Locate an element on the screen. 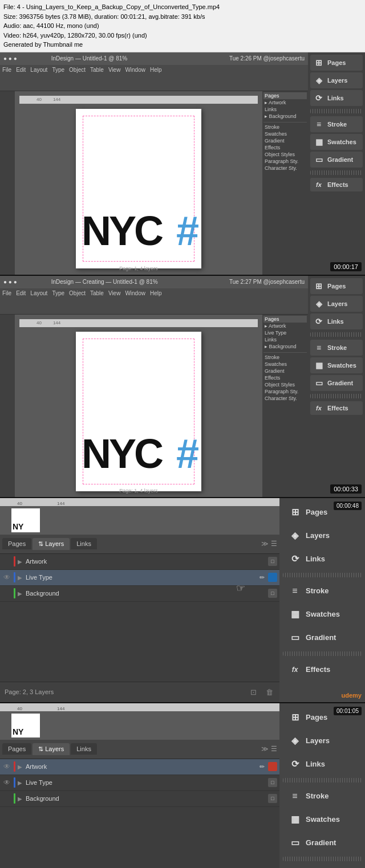 The width and height of the screenshot is (365, 868). right-panel-sidebar-1: ⊞ Pages ◈ Layers ⟳ Links ≡ Stroke ▦ Swat… is located at coordinates (322, 600).